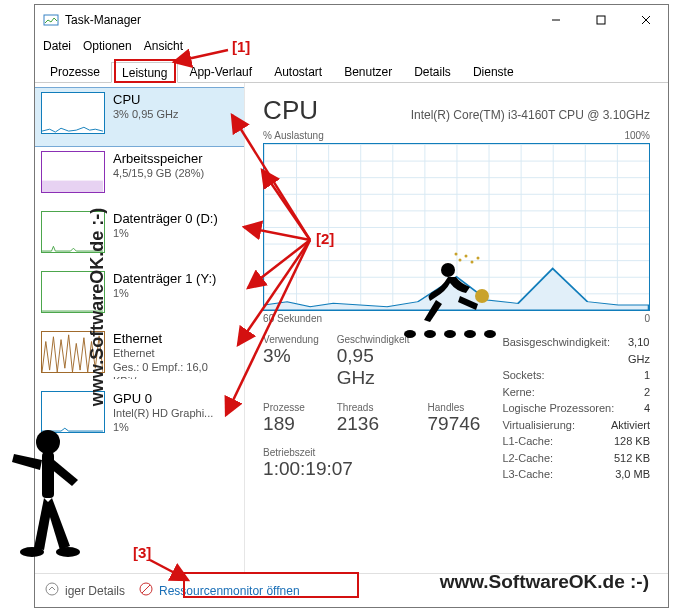 The height and width of the screenshot is (613, 673). What do you see at coordinates (544, 582) in the screenshot?
I see `watermark-bottom: www.SoftwareOK.de :-)` at bounding box center [544, 582].